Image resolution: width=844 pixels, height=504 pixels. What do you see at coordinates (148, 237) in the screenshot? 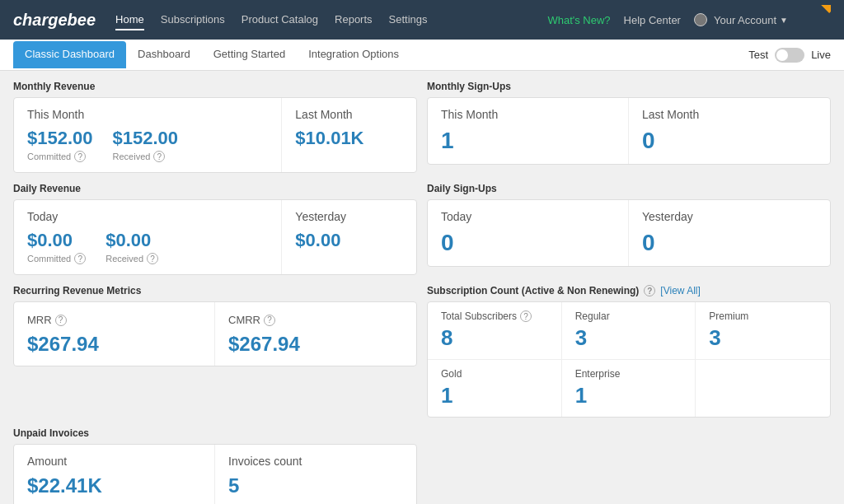
I see `daily-today-cell: Today $0.00 Committed ? $0.00` at bounding box center [148, 237].